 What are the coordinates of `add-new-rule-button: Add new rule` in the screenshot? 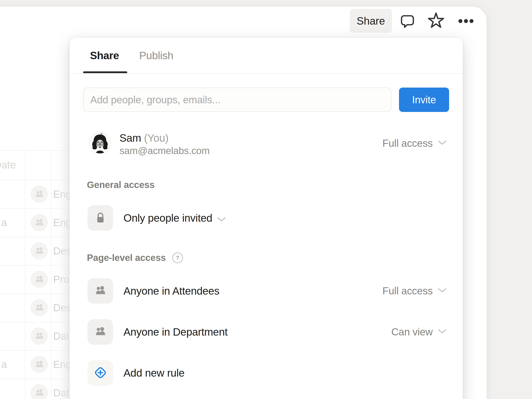 It's located at (154, 373).